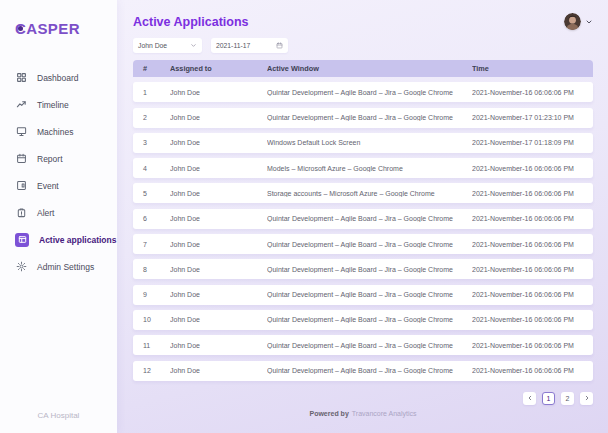  Describe the element at coordinates (50, 159) in the screenshot. I see `sidebar-item-label: Report` at that location.